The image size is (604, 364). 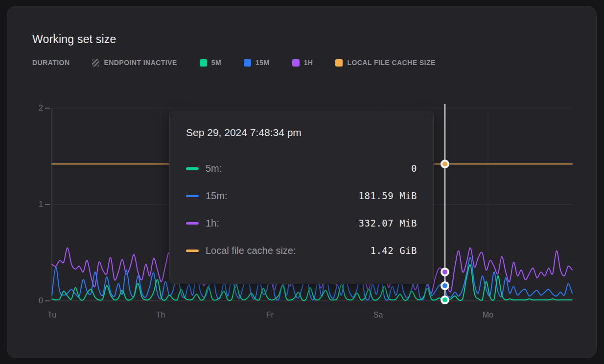 What do you see at coordinates (248, 63) in the screenshot?
I see `15m-swatch-icon` at bounding box center [248, 63].